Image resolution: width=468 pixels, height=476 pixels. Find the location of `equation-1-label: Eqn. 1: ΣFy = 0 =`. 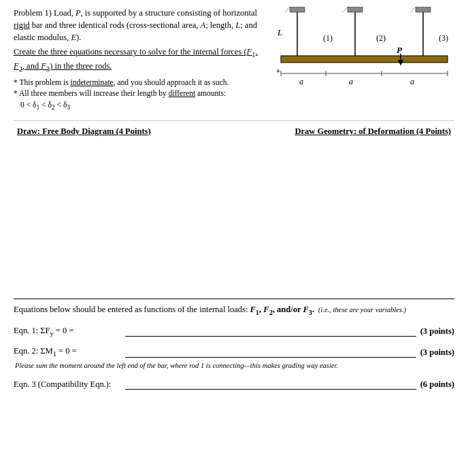

equation-1-label: Eqn. 1: ΣFy = 0 = is located at coordinates (68, 332).